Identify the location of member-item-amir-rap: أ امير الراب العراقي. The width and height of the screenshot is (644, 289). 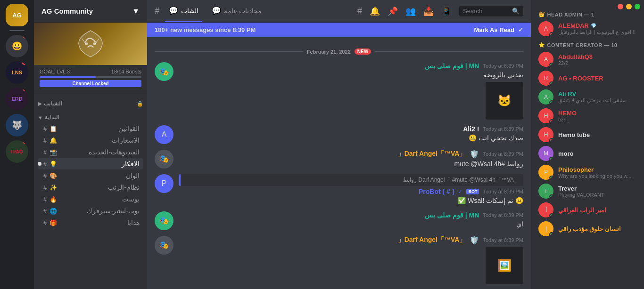
(587, 210).